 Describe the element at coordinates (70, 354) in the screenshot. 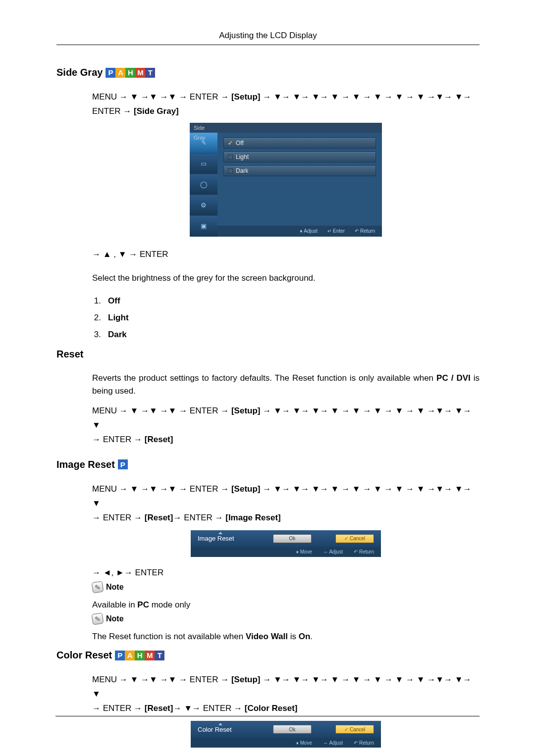

I see `section-reset-text: Reset` at that location.